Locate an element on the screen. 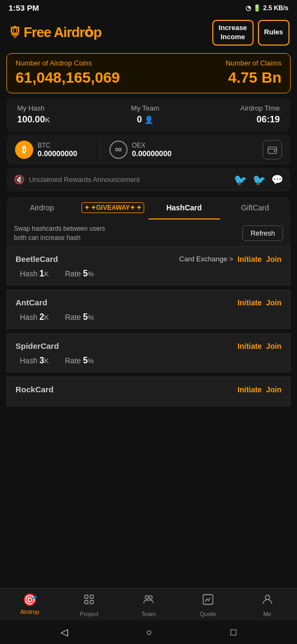 This screenshot has width=297, height=644. social-icons: 🐦 🐦 💬 is located at coordinates (258, 180).